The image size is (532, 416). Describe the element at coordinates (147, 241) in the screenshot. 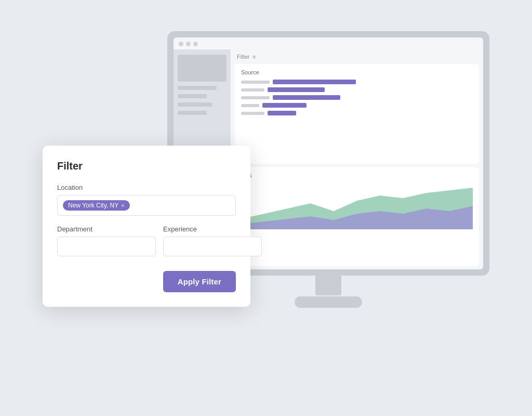

I see `two-col-fields: Department Experience` at that location.